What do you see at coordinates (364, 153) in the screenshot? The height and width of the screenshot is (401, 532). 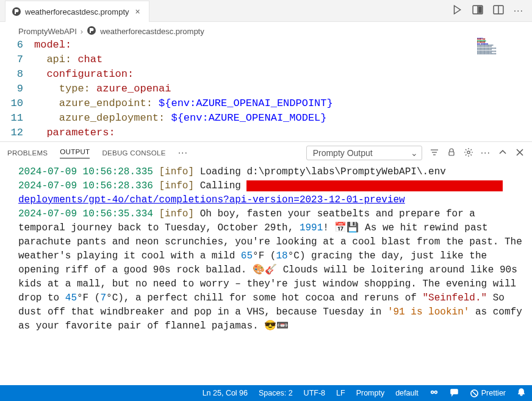 I see `output-channel-select: Prompty Output` at bounding box center [364, 153].